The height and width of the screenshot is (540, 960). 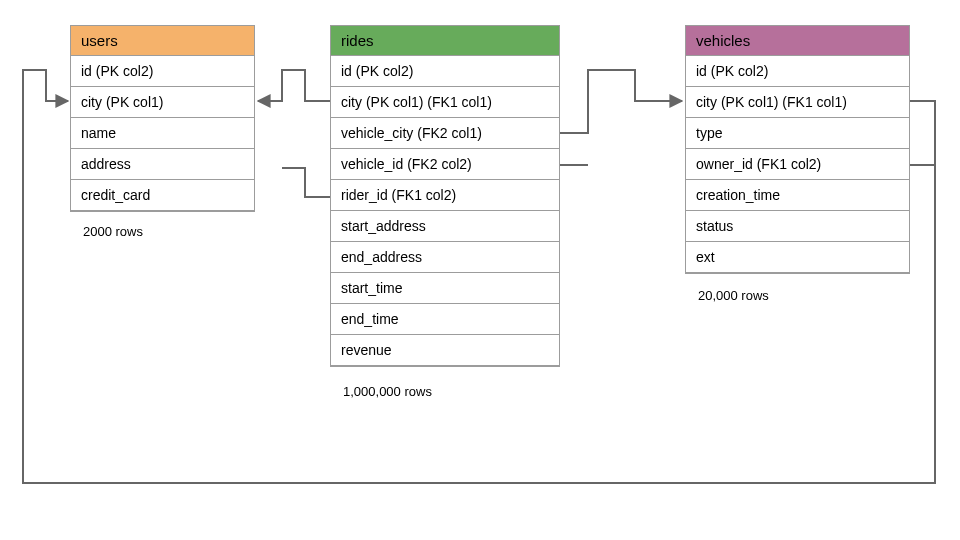 What do you see at coordinates (162, 41) in the screenshot?
I see `table-users-title: users` at bounding box center [162, 41].